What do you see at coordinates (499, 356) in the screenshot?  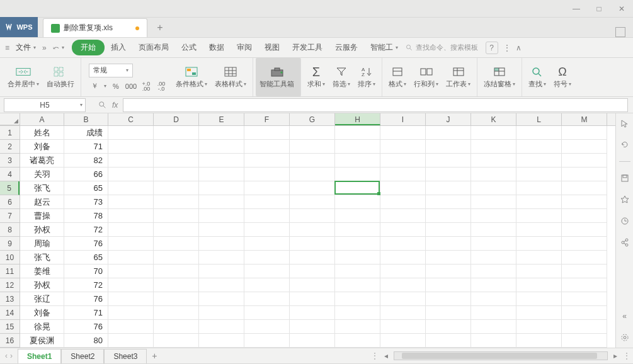 I see `hscroll-thumb` at bounding box center [499, 356].